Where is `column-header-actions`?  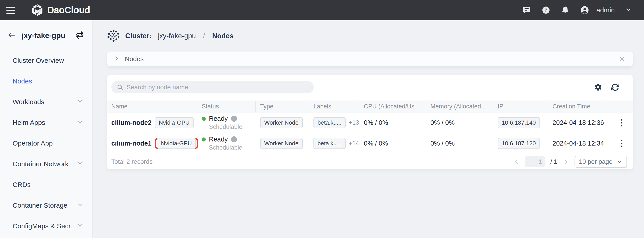
column-header-actions is located at coordinates (620, 106).